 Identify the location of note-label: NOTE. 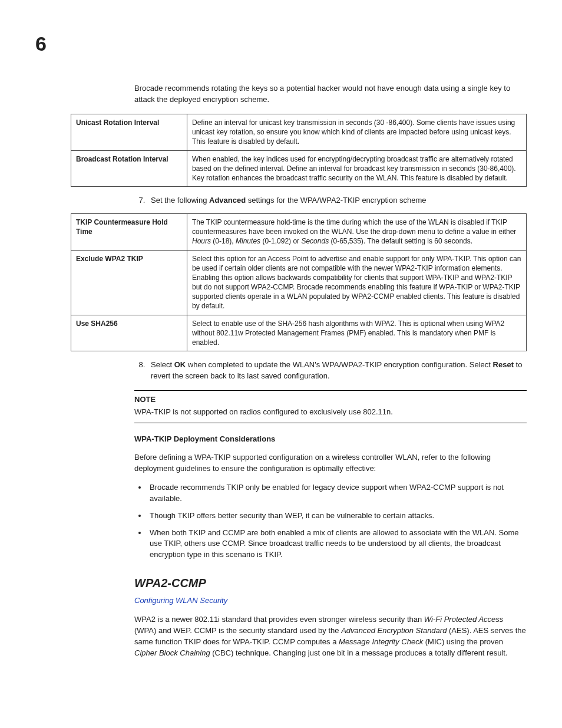
(330, 400).